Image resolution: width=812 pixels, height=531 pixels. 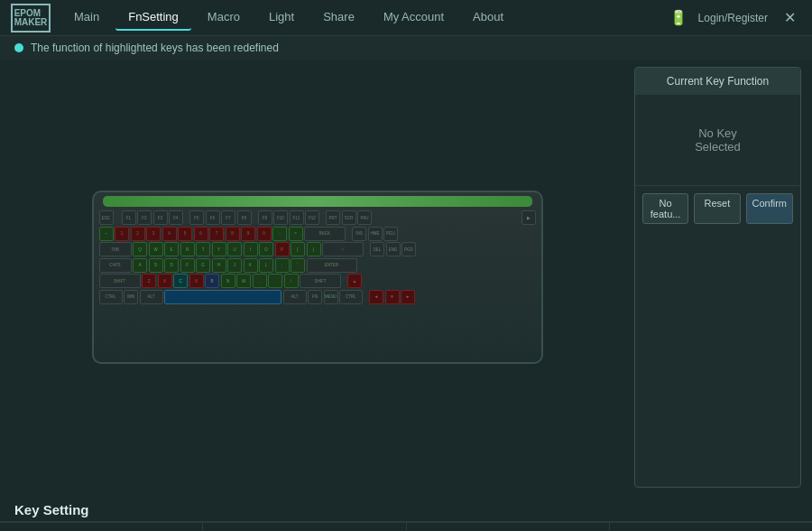 What do you see at coordinates (409, 249) in the screenshot?
I see `key-pgdn: PGD` at bounding box center [409, 249].